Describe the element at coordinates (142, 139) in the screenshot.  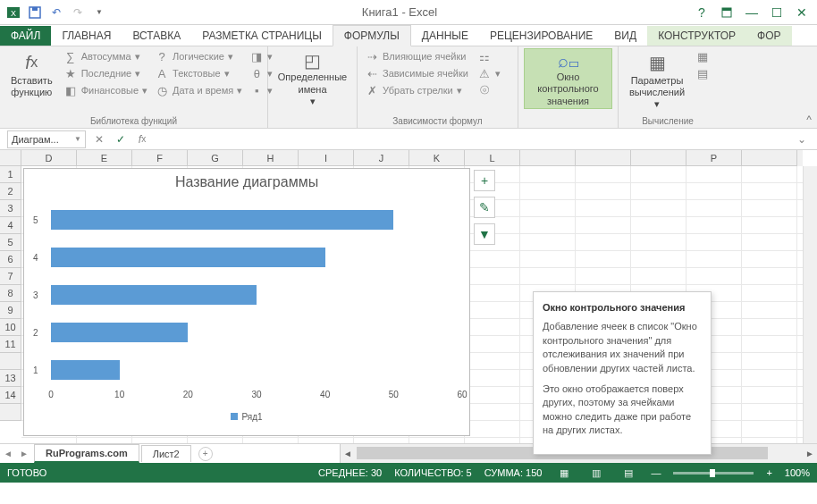
I see `fx-icon: fx` at that location.